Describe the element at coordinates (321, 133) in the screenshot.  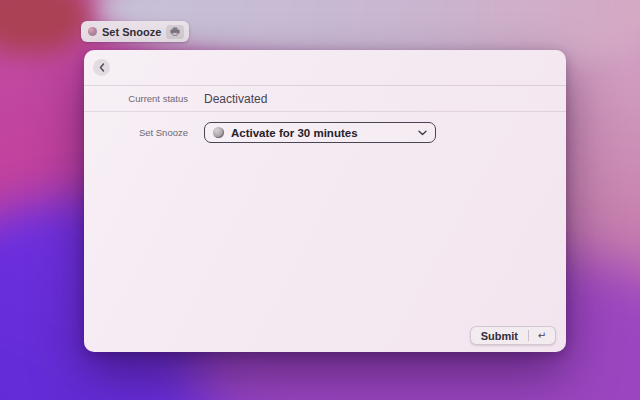
I see `snooze-duration-value: Activate for 30 minutes` at that location.